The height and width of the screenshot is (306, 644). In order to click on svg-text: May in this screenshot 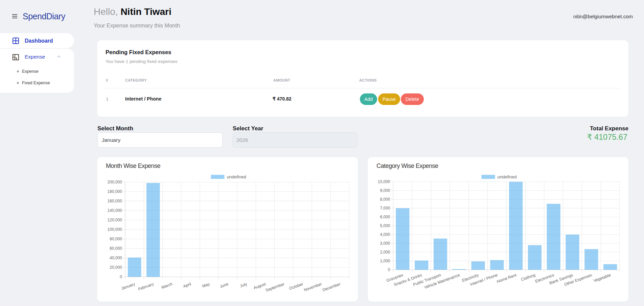, I will do `click(206, 285)`.